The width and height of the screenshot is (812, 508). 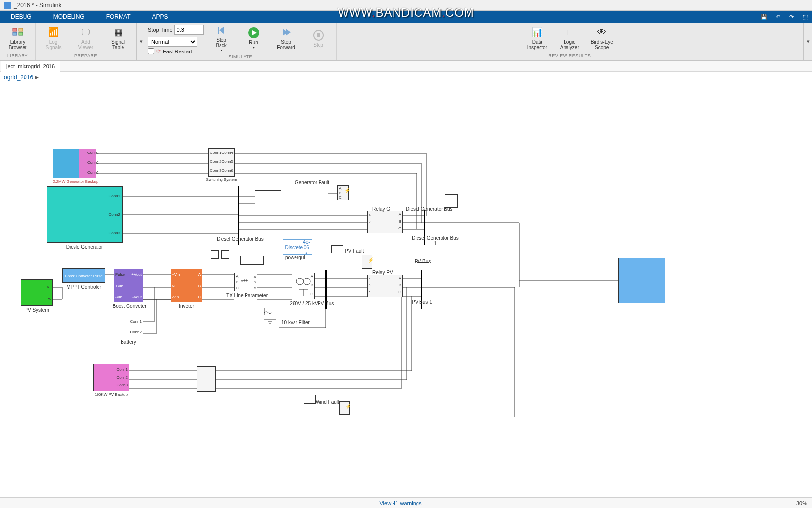 I want to click on zoom-level: 30%, so click(x=802, y=503).